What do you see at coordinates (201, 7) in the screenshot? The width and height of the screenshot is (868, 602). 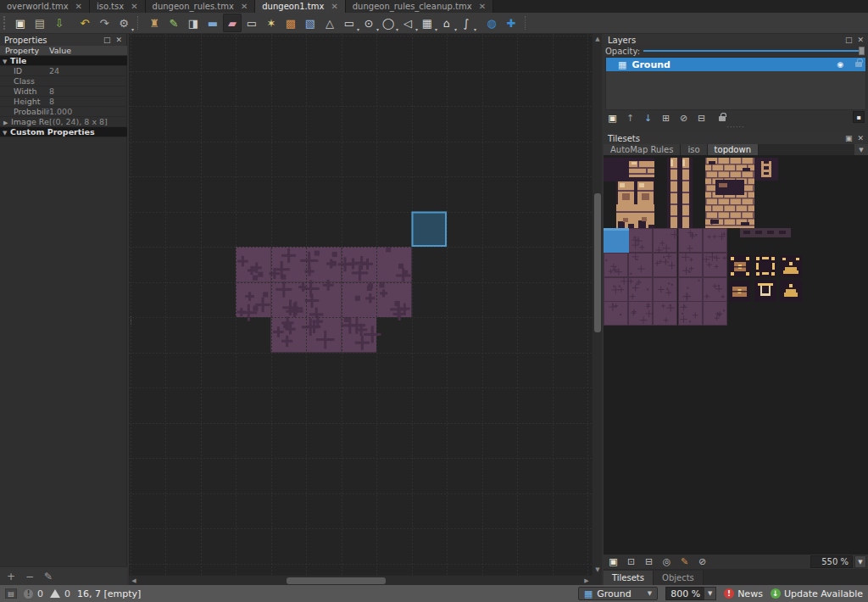 I see `document-tab-dungeon_rules-tmx: dungeon_rules.tmx✕` at bounding box center [201, 7].